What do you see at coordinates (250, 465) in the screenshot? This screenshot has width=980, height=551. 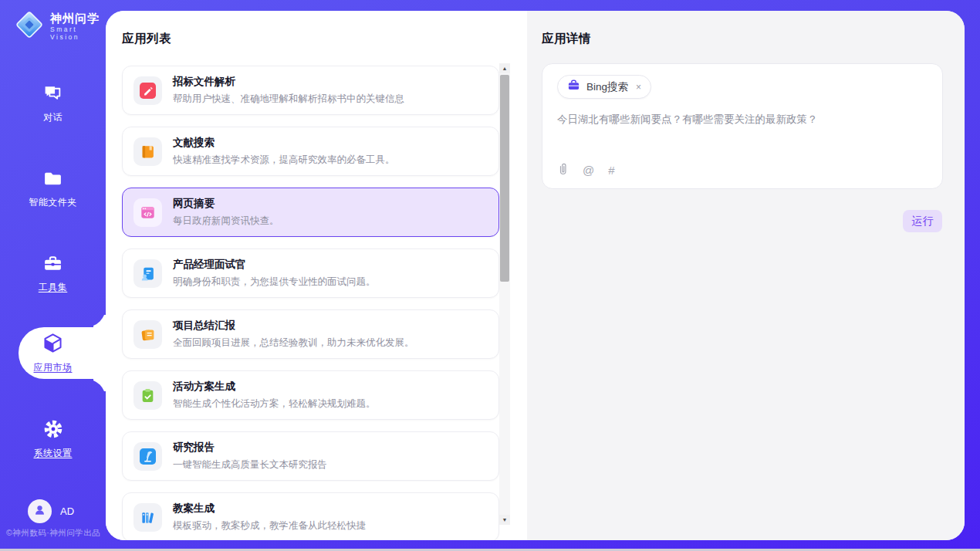 I see `app-card-desc: 一键智能生成高质量长文本研究报告` at bounding box center [250, 465].